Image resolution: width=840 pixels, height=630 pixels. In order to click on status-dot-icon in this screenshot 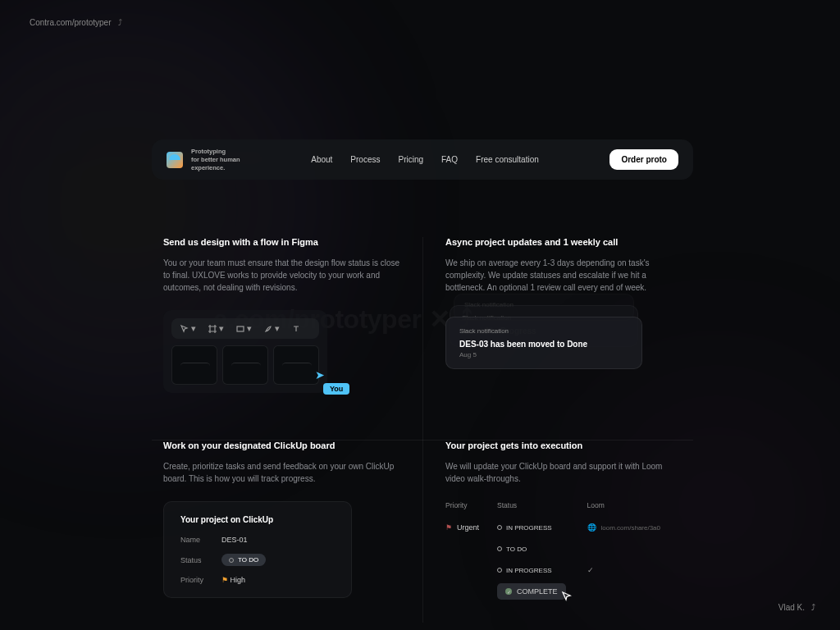, I will do `click(231, 560)`.